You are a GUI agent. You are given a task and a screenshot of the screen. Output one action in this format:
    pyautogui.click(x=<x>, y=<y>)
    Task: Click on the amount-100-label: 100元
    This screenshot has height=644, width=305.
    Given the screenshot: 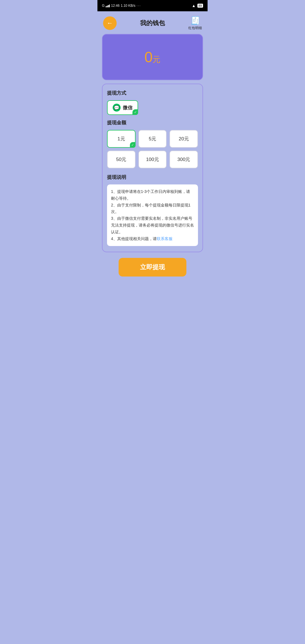 What is the action you would take?
    pyautogui.click(x=152, y=159)
    